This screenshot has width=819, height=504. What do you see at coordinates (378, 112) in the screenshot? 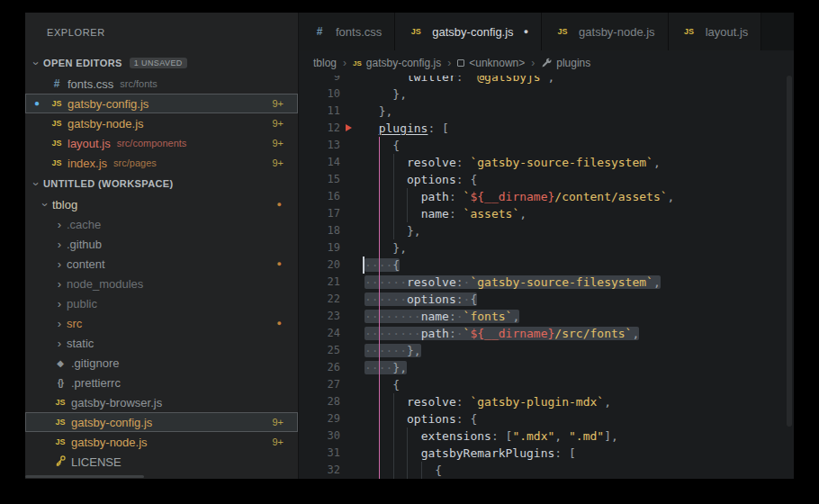
I see `line-text: },` at bounding box center [378, 112].